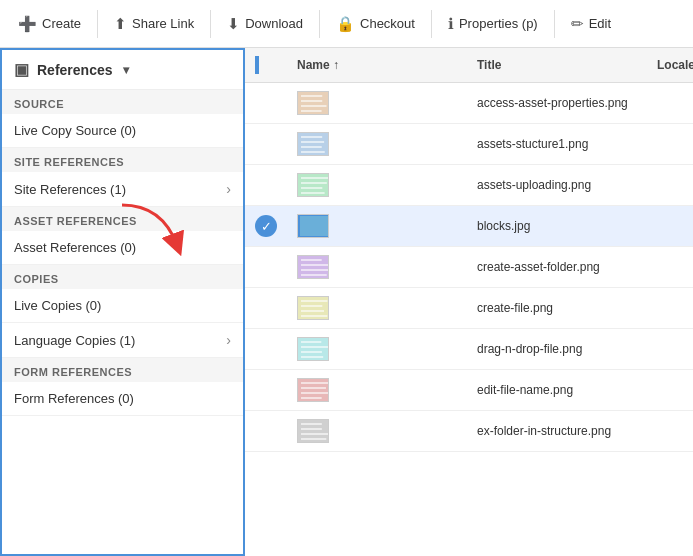 Image resolution: width=693 pixels, height=556 pixels. Describe the element at coordinates (557, 268) in the screenshot. I see `row-filename: create-asset-folder.png` at that location.